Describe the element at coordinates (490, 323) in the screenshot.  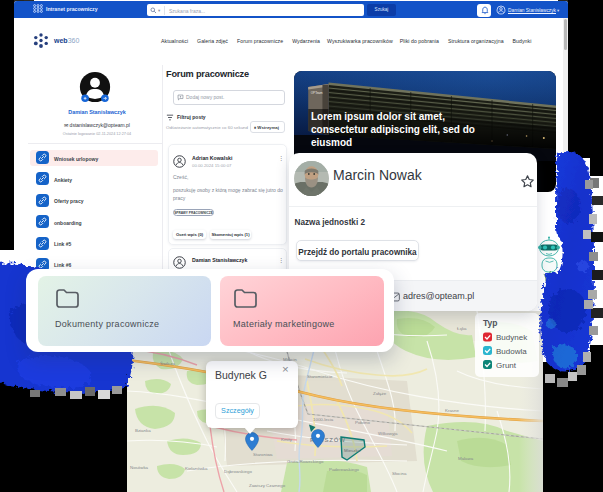
I see `svg-text: Typ` at that location.